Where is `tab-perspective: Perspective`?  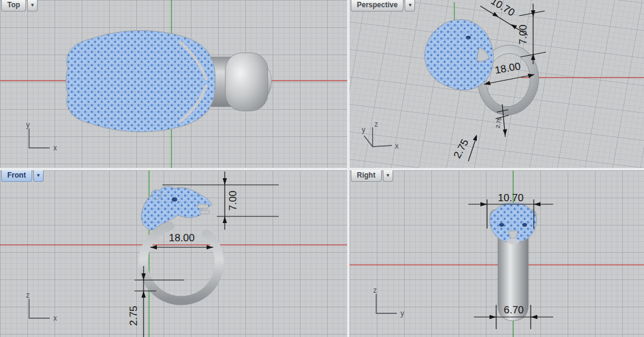 tab-perspective: Perspective is located at coordinates (377, 6).